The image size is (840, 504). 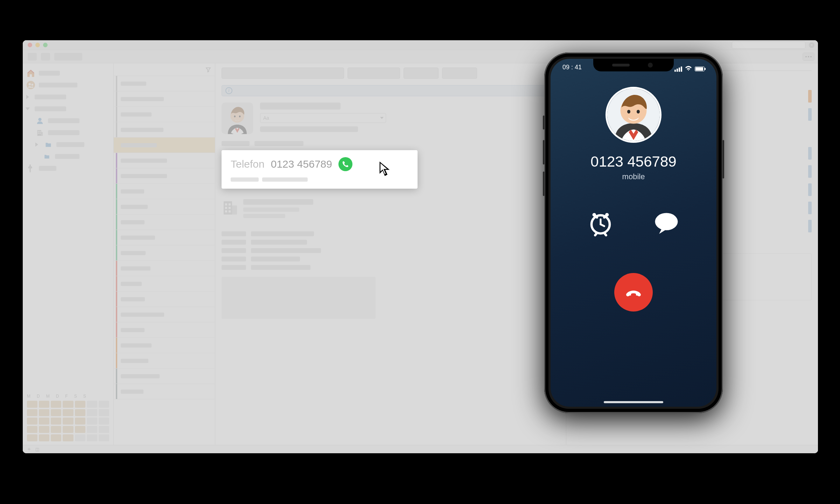 I want to click on filter-icon, so click(x=208, y=70).